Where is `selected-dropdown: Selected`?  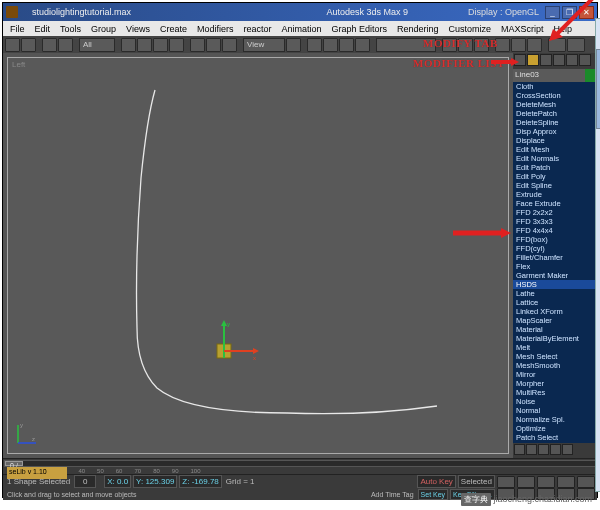
selected-dropdown: Selected is located at coordinates (476, 482).